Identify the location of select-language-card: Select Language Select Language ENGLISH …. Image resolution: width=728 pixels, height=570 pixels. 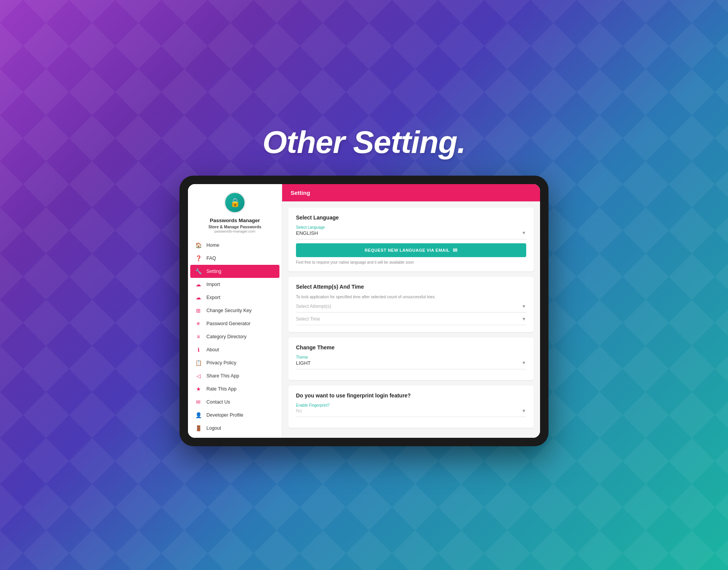
(411, 239).